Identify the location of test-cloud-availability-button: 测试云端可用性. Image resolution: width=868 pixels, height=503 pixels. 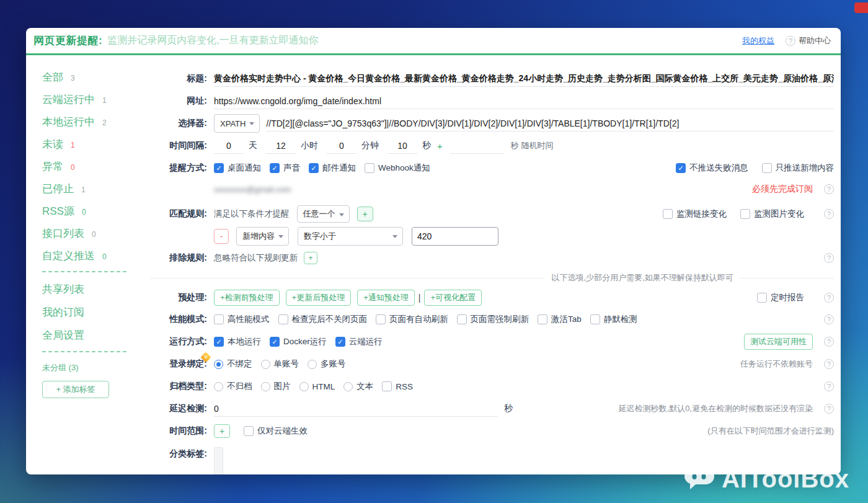
(779, 342).